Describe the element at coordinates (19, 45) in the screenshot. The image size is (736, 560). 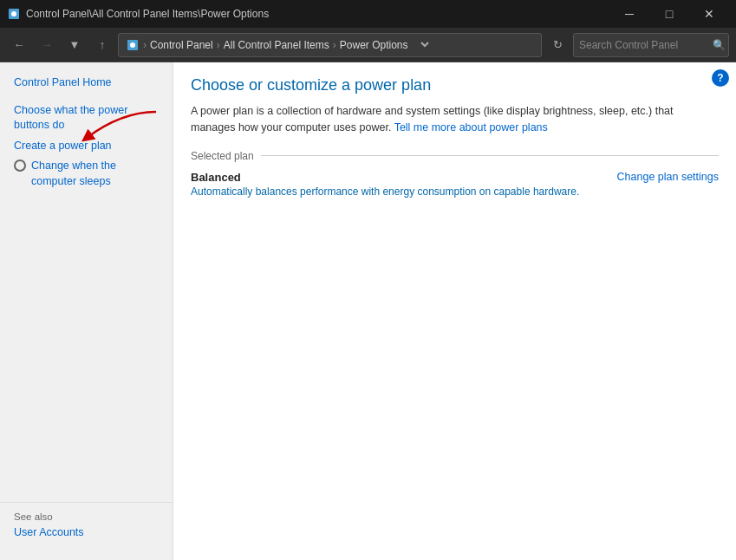
I see `back-button: ←` at that location.